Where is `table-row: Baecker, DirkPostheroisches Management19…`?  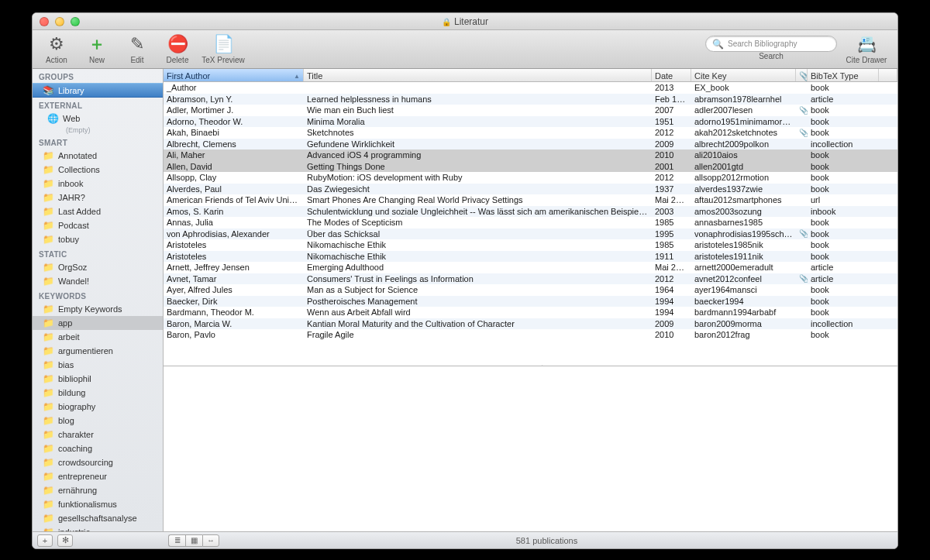
table-row: Baecker, DirkPostheroisches Management19… is located at coordinates (530, 302).